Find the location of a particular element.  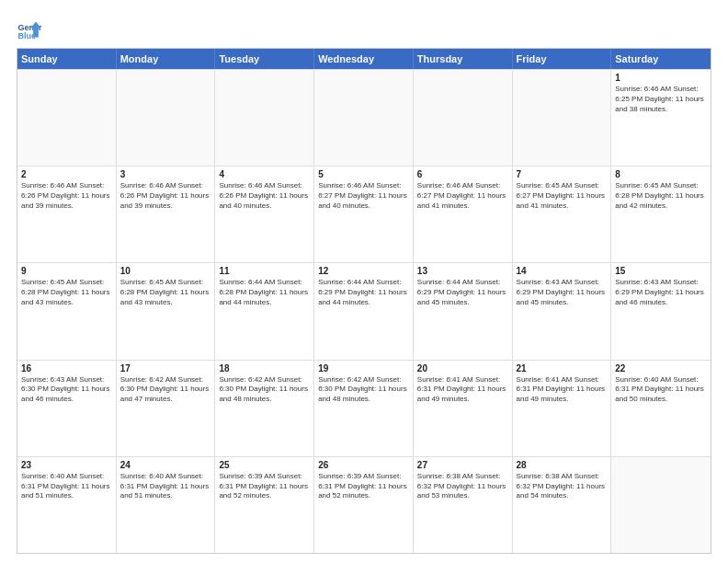

calendar-cell: 5Sunrise: 6:46 AM Sunset: 6:27 PM Daylig… is located at coordinates (364, 214).